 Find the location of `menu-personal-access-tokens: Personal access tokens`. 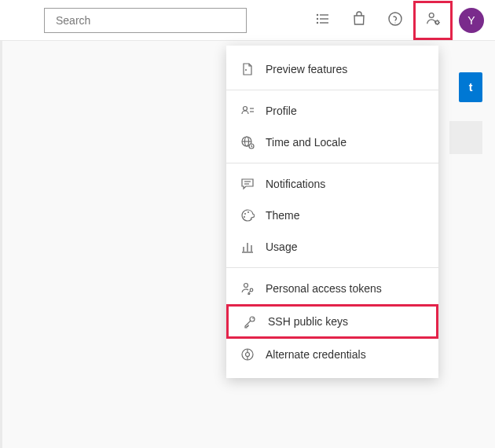

menu-personal-access-tokens: Personal access tokens is located at coordinates (332, 288).